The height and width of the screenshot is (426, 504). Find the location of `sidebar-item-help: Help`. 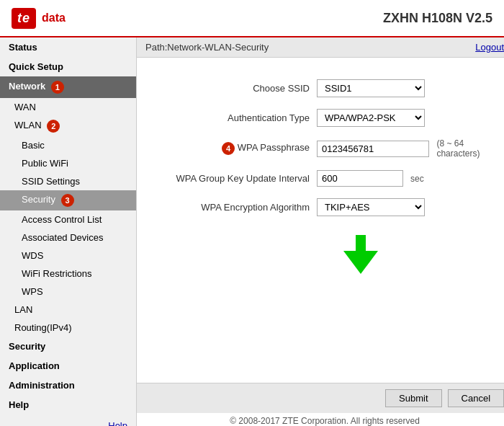

sidebar-item-help: Help is located at coordinates (68, 405).